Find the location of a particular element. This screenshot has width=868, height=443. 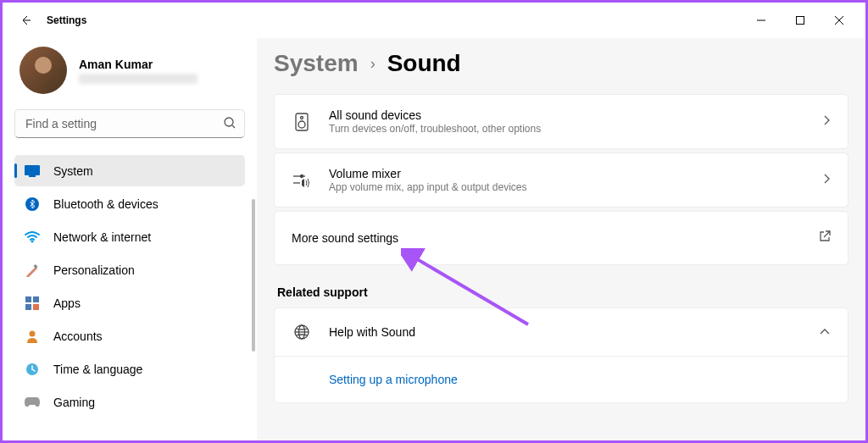

card-subtitle: Turn devices on/off, troubleshoot, other… is located at coordinates (576, 129).